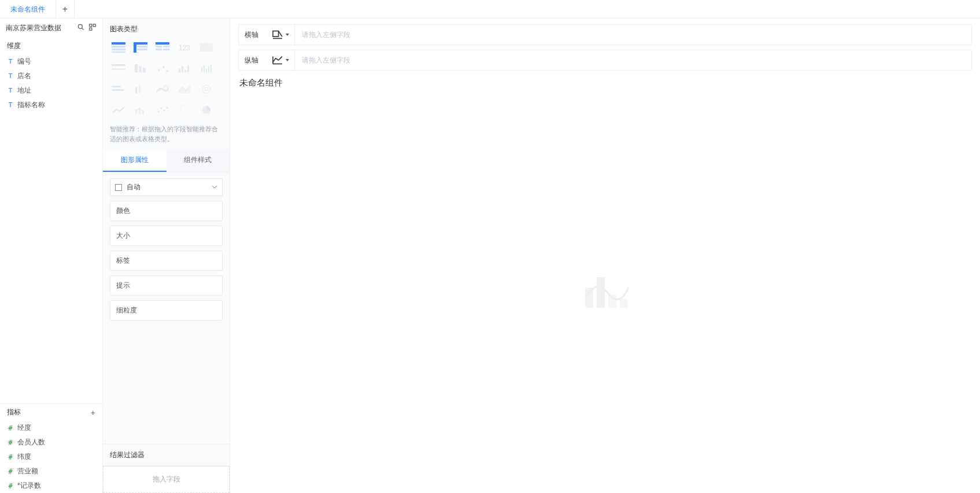 This screenshot has height=493, width=980. I want to click on search-icon, so click(81, 28).